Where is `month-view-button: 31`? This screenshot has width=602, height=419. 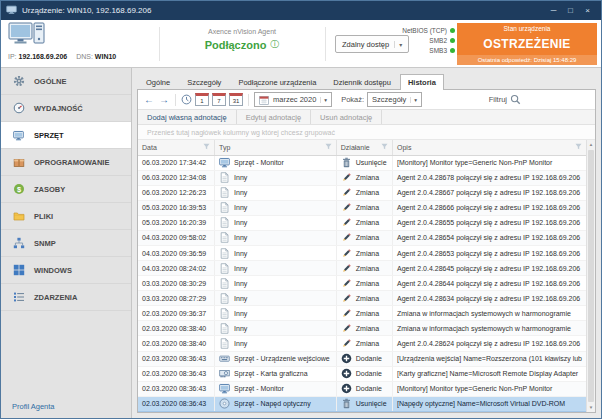 month-view-button: 31 is located at coordinates (236, 100).